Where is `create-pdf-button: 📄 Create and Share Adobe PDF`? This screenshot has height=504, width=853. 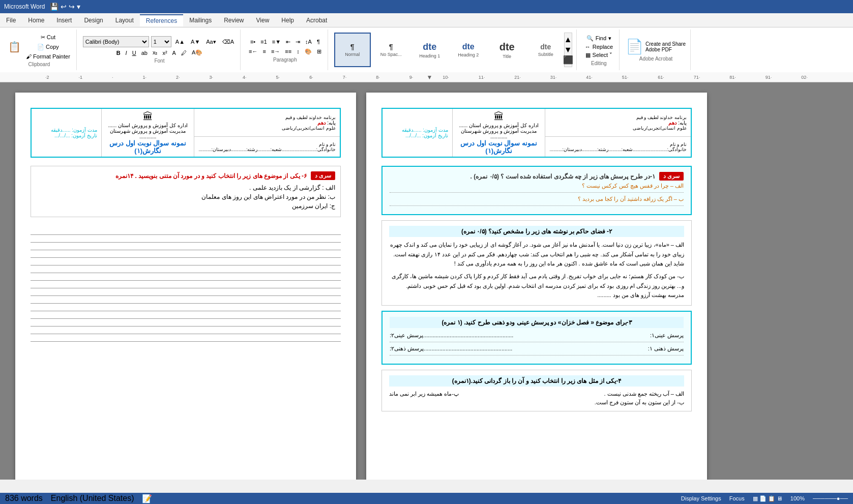
create-pdf-button: 📄 Create and Share Adobe PDF is located at coordinates (656, 47).